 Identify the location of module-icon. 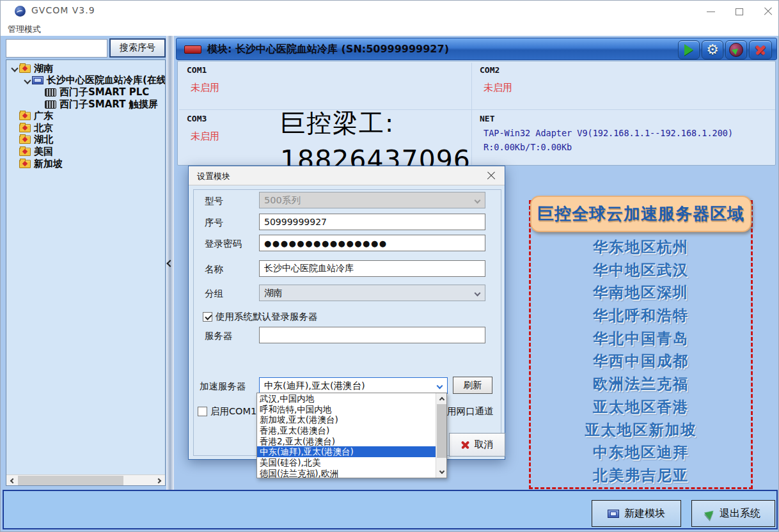
(613, 514).